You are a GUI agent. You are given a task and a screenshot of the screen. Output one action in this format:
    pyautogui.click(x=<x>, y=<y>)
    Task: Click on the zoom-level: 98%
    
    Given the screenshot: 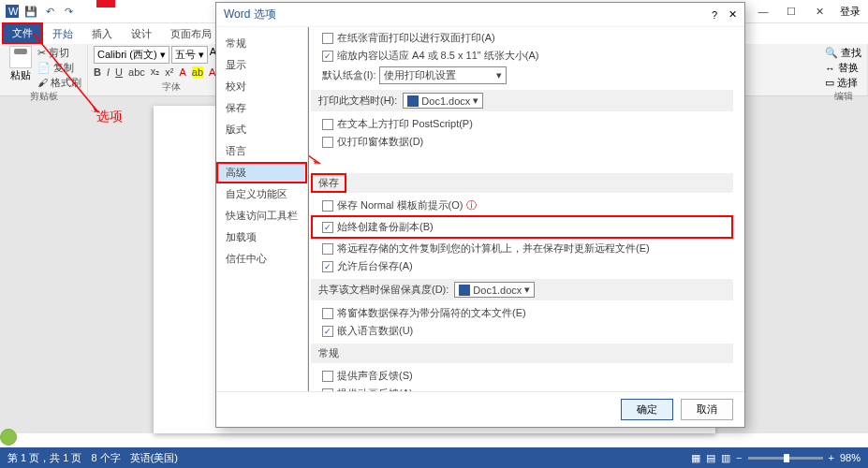 What is the action you would take?
    pyautogui.click(x=850, y=458)
    